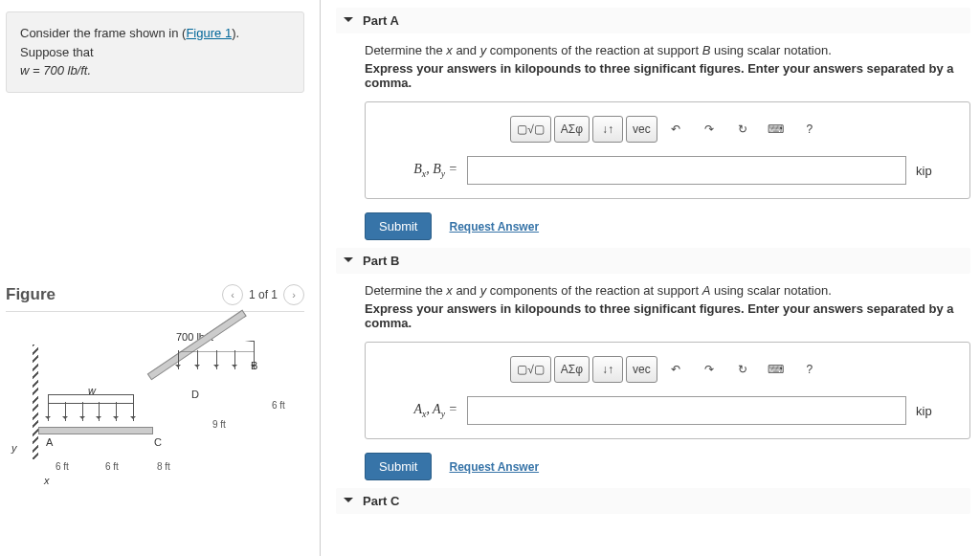 Image resolution: width=980 pixels, height=556 pixels. I want to click on triangular-load, so click(216, 358).